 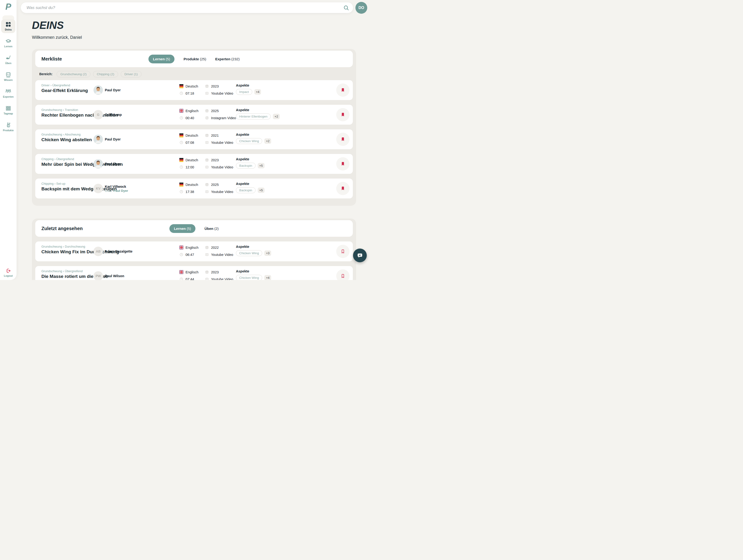 What do you see at coordinates (62, 271) in the screenshot?
I see `breadcrumb: Grundschwung › Übergreifend` at bounding box center [62, 271].